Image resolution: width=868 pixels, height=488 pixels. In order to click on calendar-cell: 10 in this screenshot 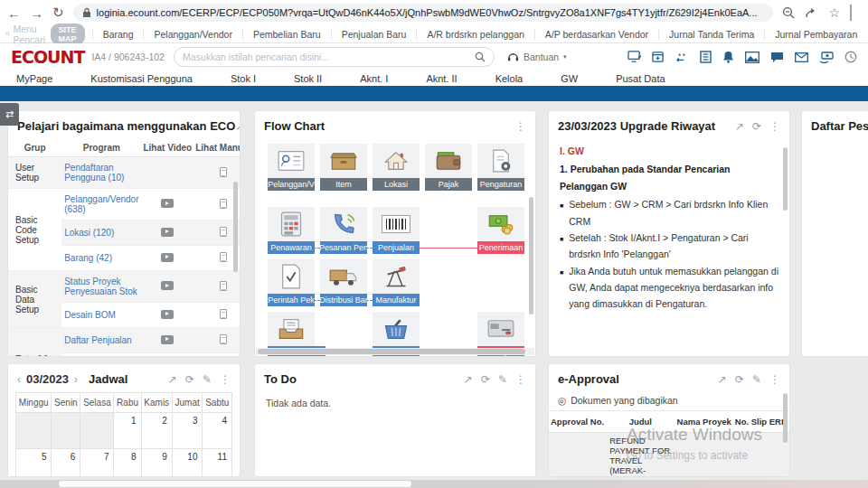, I will do `click(187, 464)`.